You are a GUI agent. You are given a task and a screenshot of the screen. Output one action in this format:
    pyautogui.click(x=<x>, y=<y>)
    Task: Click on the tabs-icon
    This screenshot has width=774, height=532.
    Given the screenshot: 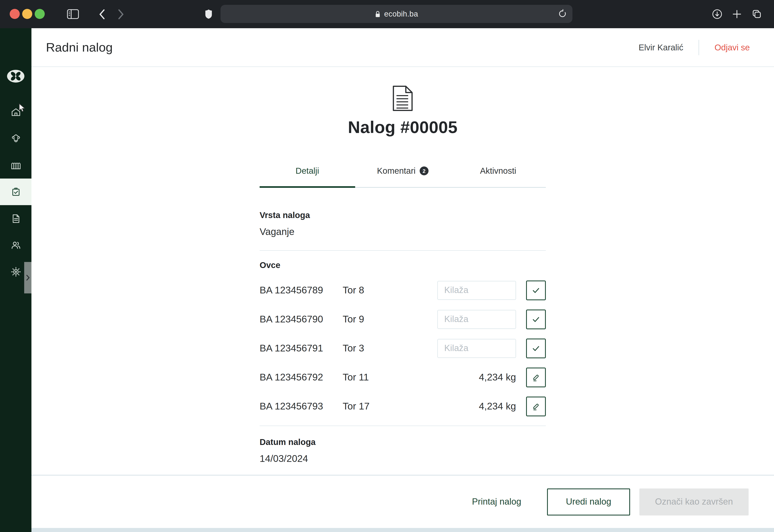 What is the action you would take?
    pyautogui.click(x=757, y=14)
    